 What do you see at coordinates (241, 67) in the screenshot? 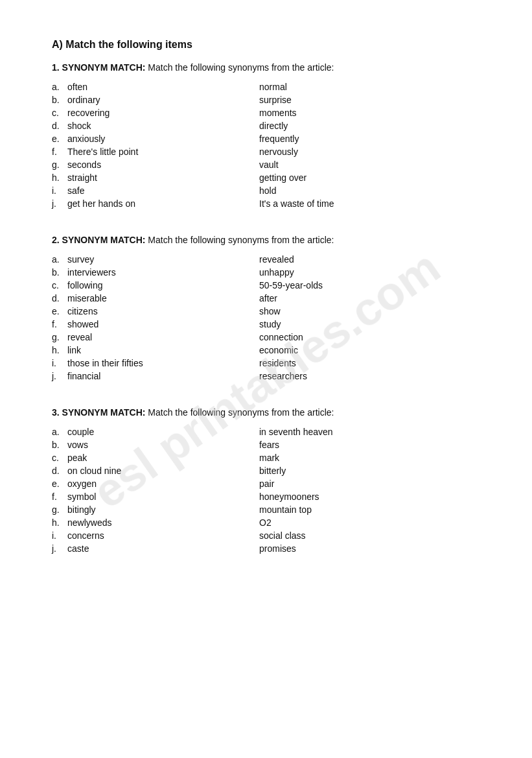
I see `synonym-description-1: Match the following synonyms from the ar…` at bounding box center [241, 67].